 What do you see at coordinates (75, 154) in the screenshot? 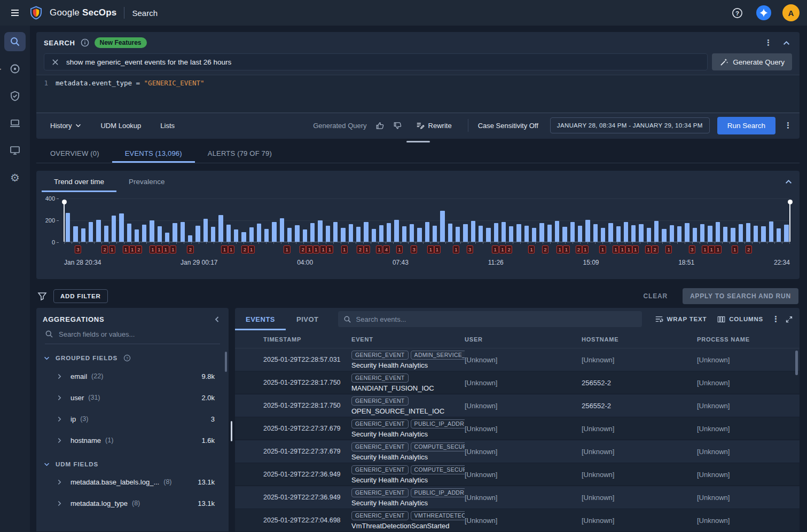
I see `tab-overview: OVERVIEW (0)` at bounding box center [75, 154].